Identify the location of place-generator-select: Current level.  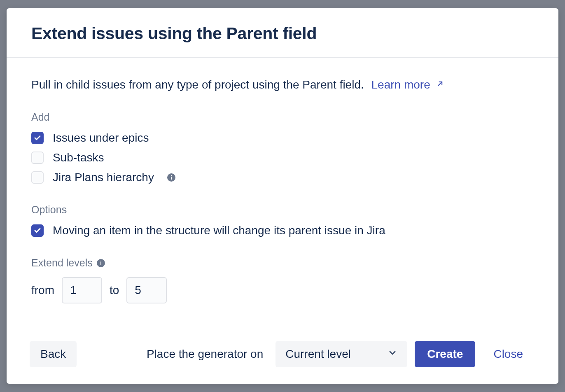
(341, 354).